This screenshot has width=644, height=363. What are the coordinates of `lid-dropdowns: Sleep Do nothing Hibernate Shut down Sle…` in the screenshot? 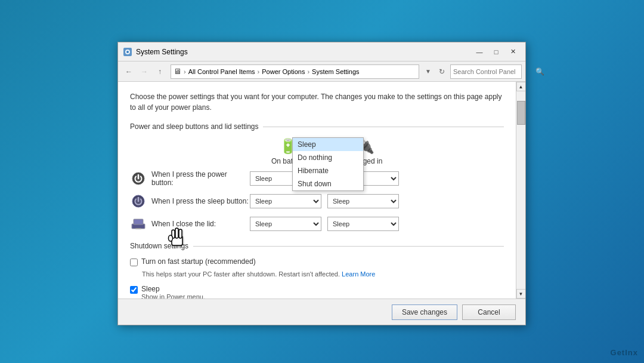 It's located at (324, 224).